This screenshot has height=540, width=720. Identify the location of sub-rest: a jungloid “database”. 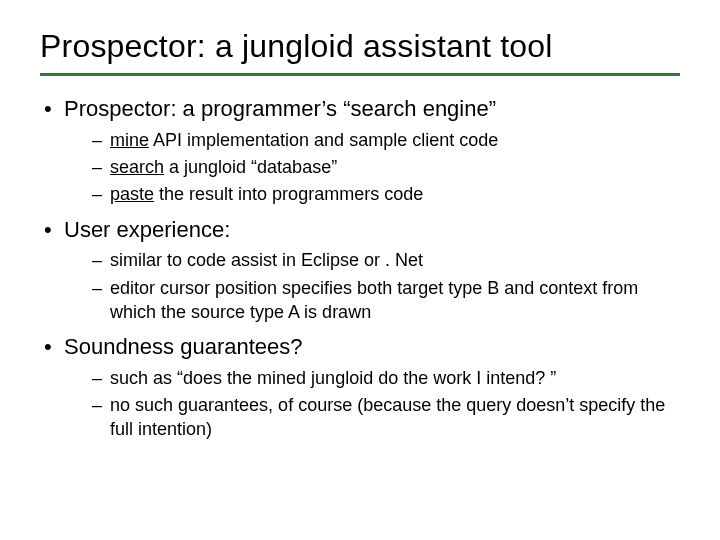
(250, 167).